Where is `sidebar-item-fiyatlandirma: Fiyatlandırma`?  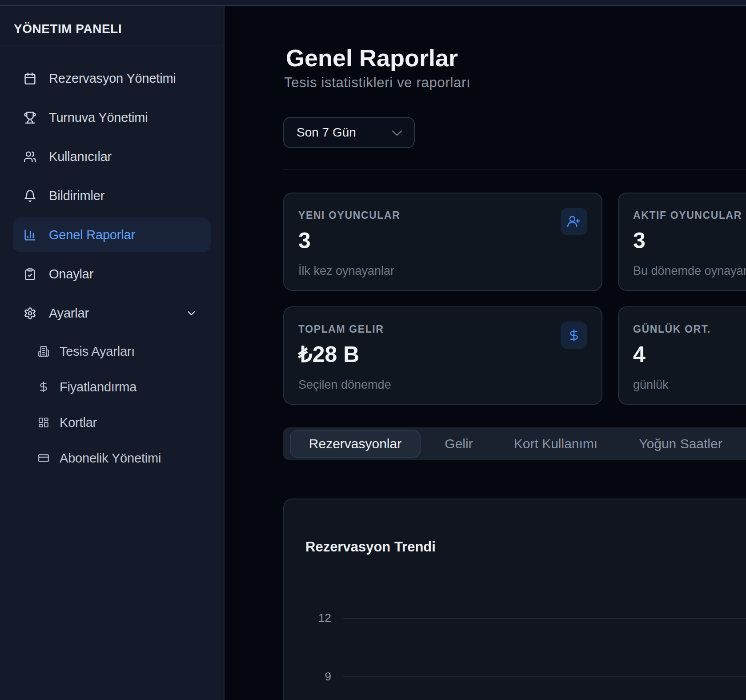 sidebar-item-fiyatlandirma: Fiyatlandırma is located at coordinates (112, 387).